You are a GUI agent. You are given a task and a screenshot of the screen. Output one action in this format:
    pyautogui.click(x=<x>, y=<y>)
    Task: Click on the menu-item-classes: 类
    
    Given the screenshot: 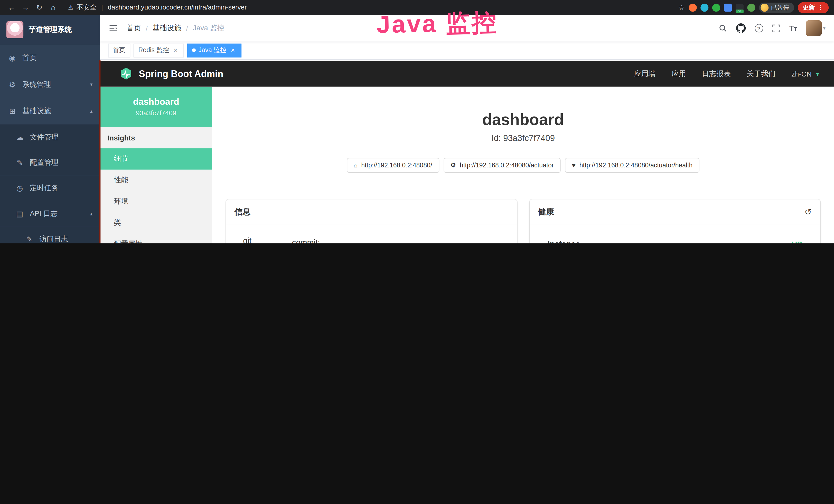 What is the action you would take?
    pyautogui.click(x=156, y=223)
    